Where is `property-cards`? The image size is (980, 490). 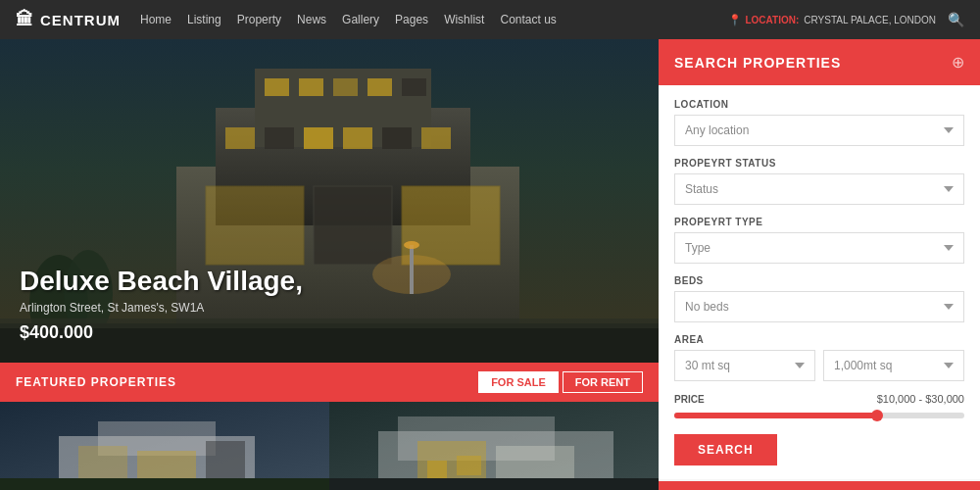 property-cards is located at coordinates (329, 446).